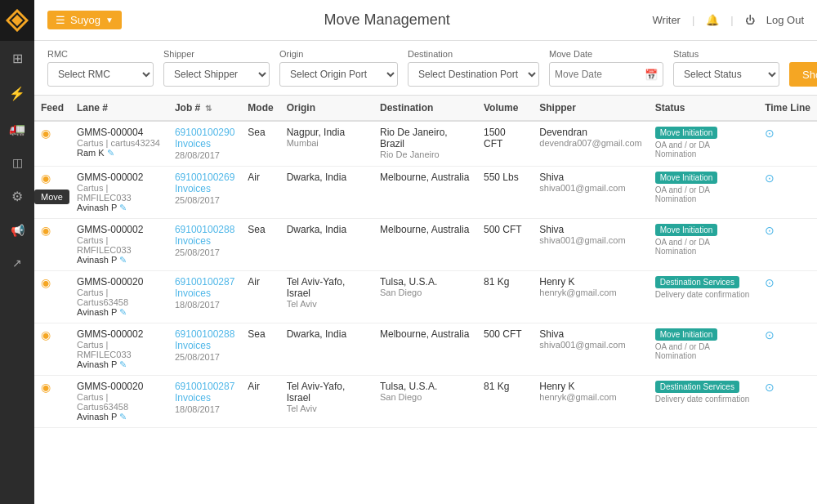 This screenshot has width=817, height=504. What do you see at coordinates (338, 74) in the screenshot?
I see `origin-select: Select Origin Port` at bounding box center [338, 74].